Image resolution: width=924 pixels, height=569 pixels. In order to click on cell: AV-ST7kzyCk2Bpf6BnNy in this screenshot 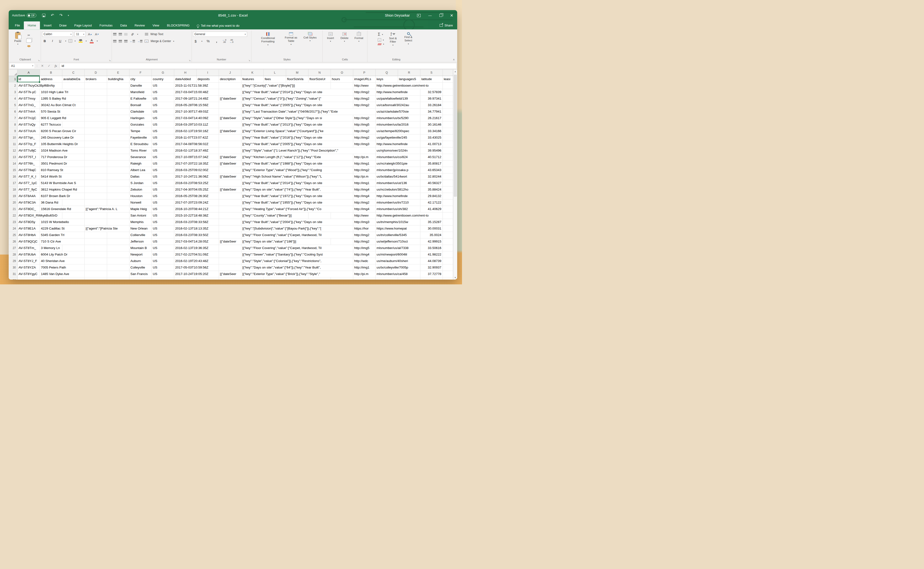, I will do `click(40, 86)`.